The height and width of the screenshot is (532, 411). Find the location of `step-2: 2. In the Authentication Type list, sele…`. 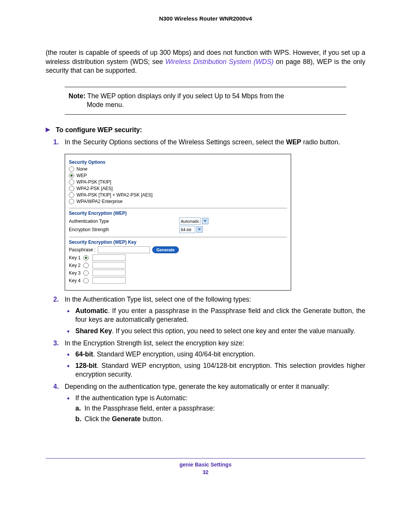

step-2: 2. In the Authentication Type list, sele… is located at coordinates (206, 300).